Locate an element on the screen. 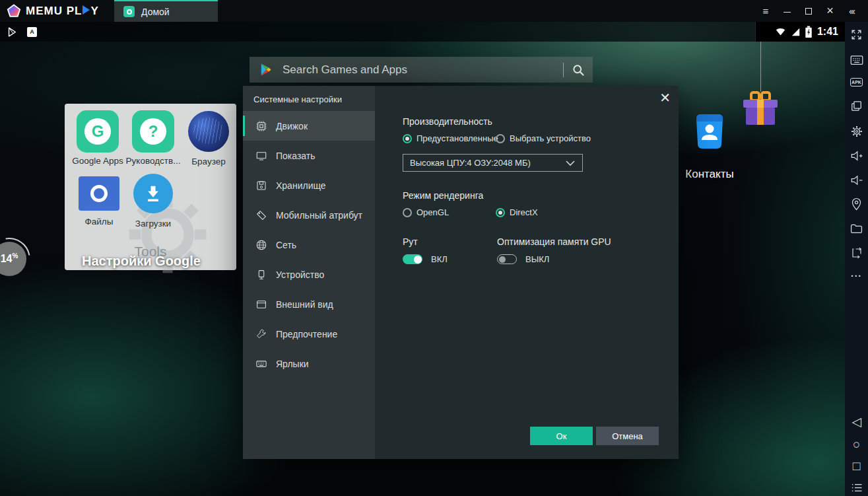 The height and width of the screenshot is (496, 868). google-apps-icon: G is located at coordinates (98, 131).